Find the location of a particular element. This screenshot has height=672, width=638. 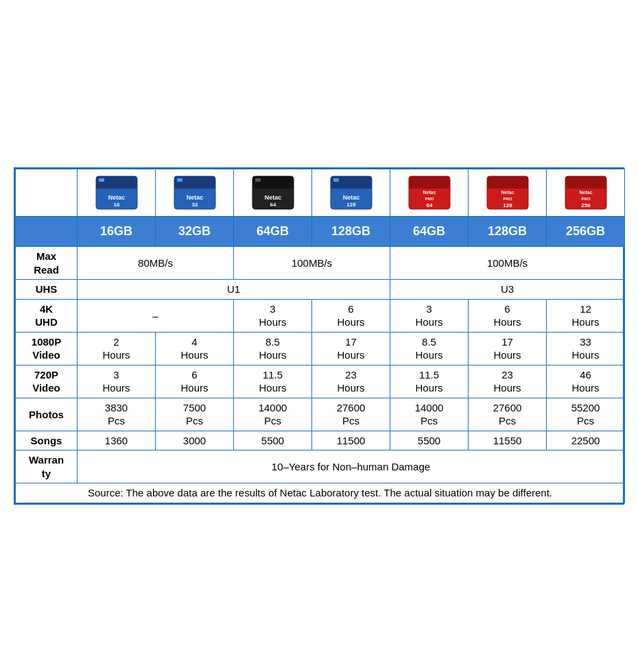

svg-text: 16 is located at coordinates (117, 204).